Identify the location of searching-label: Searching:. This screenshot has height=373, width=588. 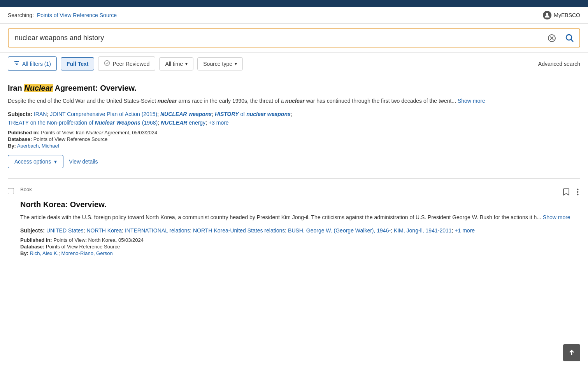
(21, 15).